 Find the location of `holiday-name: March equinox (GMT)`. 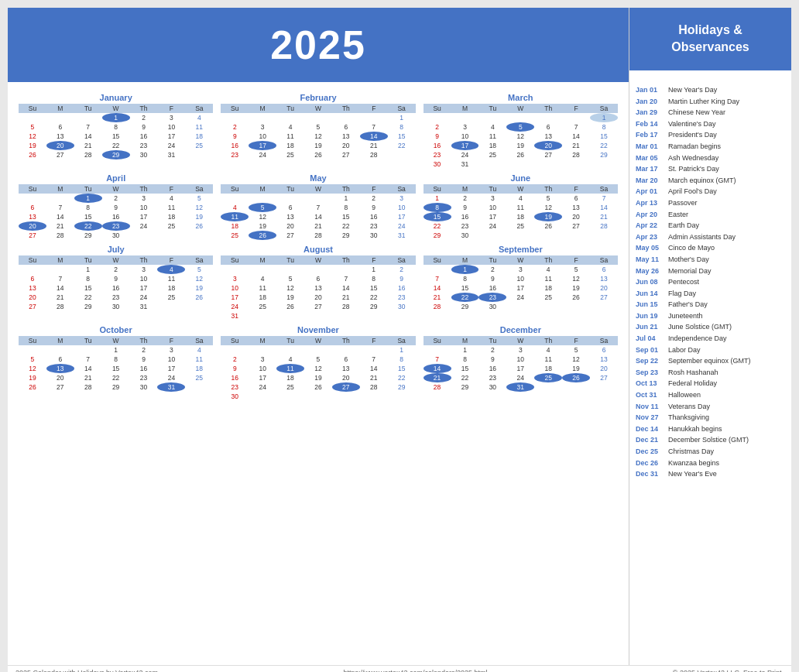

holiday-name: March equinox (GMT) is located at coordinates (702, 181).